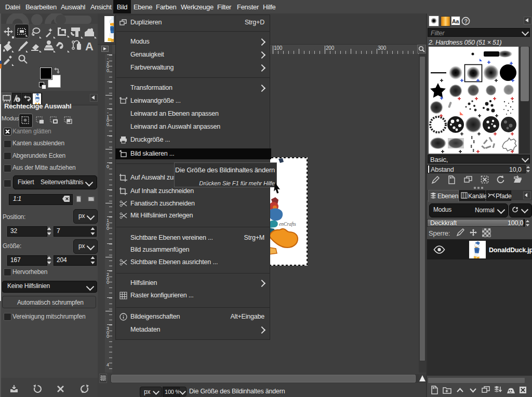  I want to click on svg-text: enCrafts, so click(288, 224).